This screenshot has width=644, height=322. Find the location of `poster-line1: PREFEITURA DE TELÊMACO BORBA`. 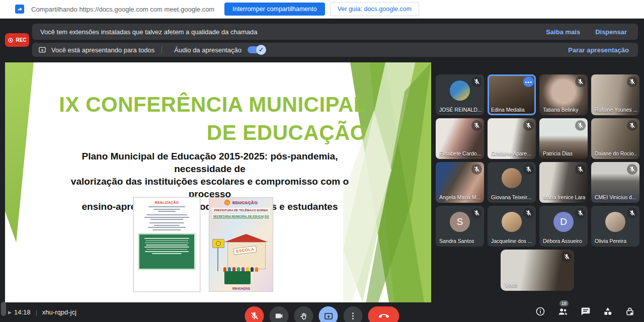

poster-line1: PREFEITURA DE TELÊMACO BORBA is located at coordinates (241, 210).